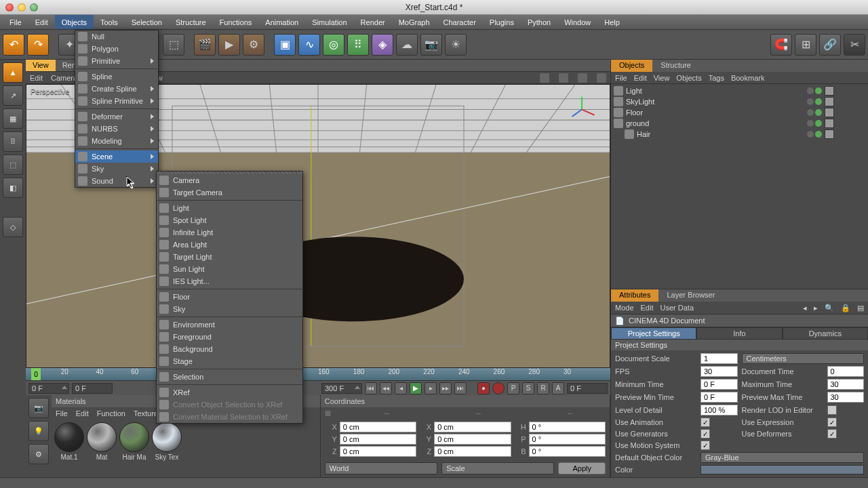 This screenshot has height=488, width=868. Describe the element at coordinates (854, 45) in the screenshot. I see `cut-tool: ✂` at that location.